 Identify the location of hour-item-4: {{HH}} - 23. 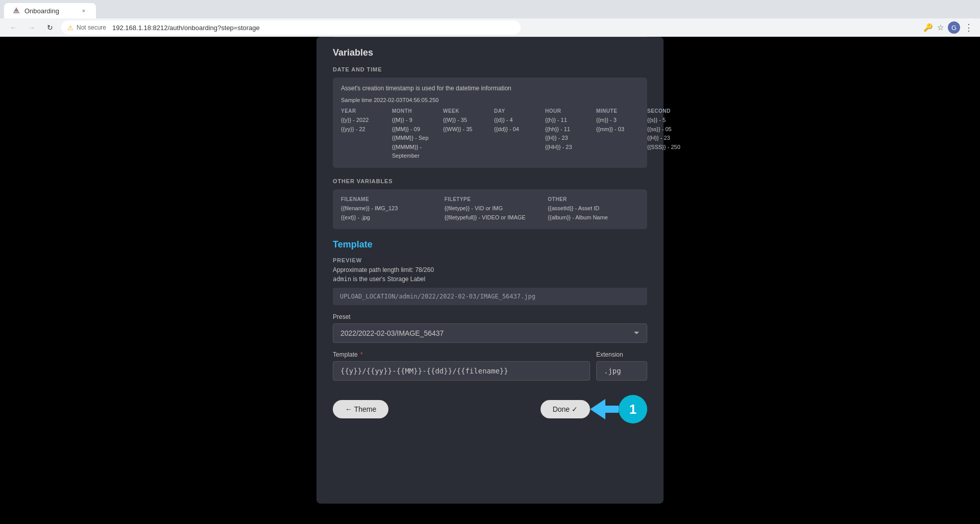
(566, 147).